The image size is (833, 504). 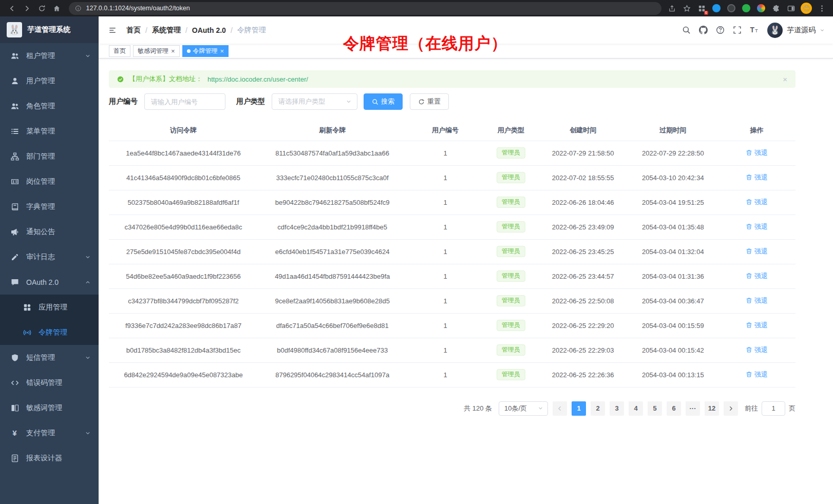 What do you see at coordinates (49, 182) in the screenshot?
I see `sidebar-item-post: 岗位管理` at bounding box center [49, 182].